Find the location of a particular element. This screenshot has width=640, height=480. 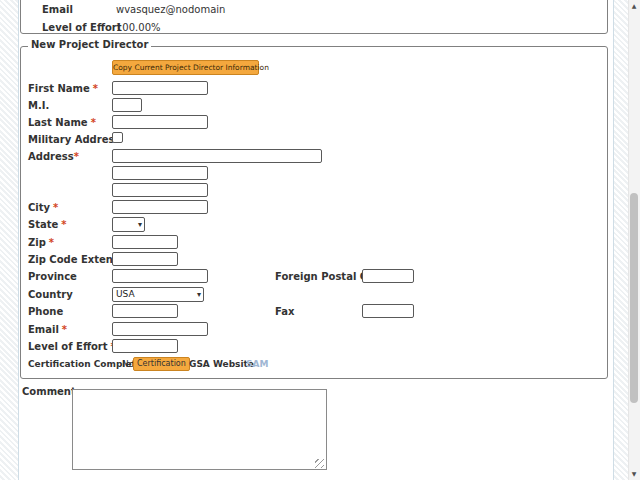

email-label: Email* is located at coordinates (48, 330).